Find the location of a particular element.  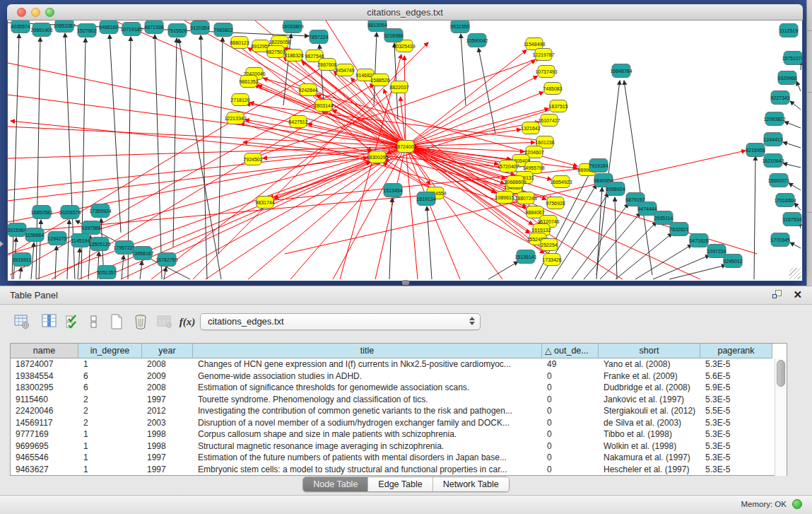

splitter-handle is located at coordinates (406, 283).